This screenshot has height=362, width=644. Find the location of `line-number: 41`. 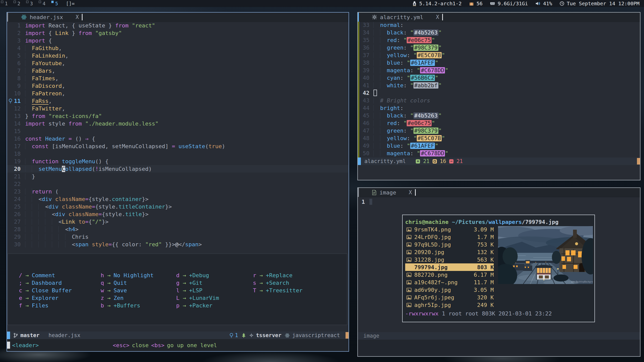

line-number: 41 is located at coordinates (364, 86).